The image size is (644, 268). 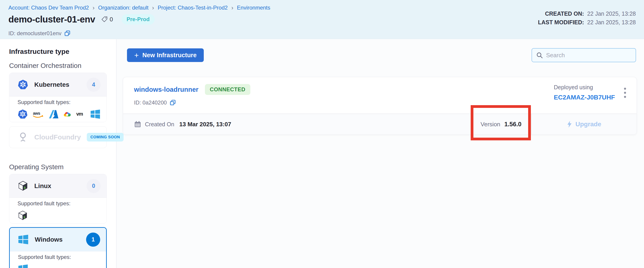 I want to click on infra-type-name: CloudFoundry, so click(x=58, y=137).